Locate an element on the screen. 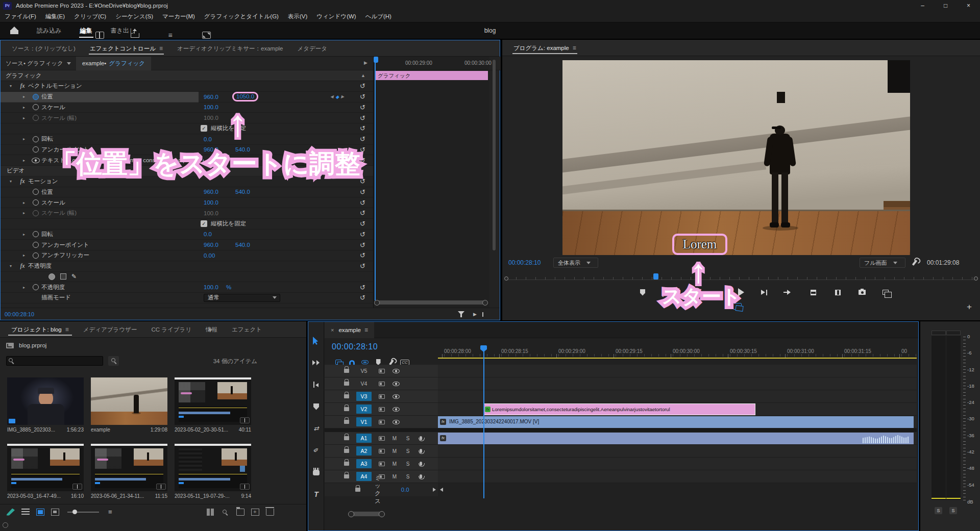  app-menu-icon: ≡ is located at coordinates (170, 35).